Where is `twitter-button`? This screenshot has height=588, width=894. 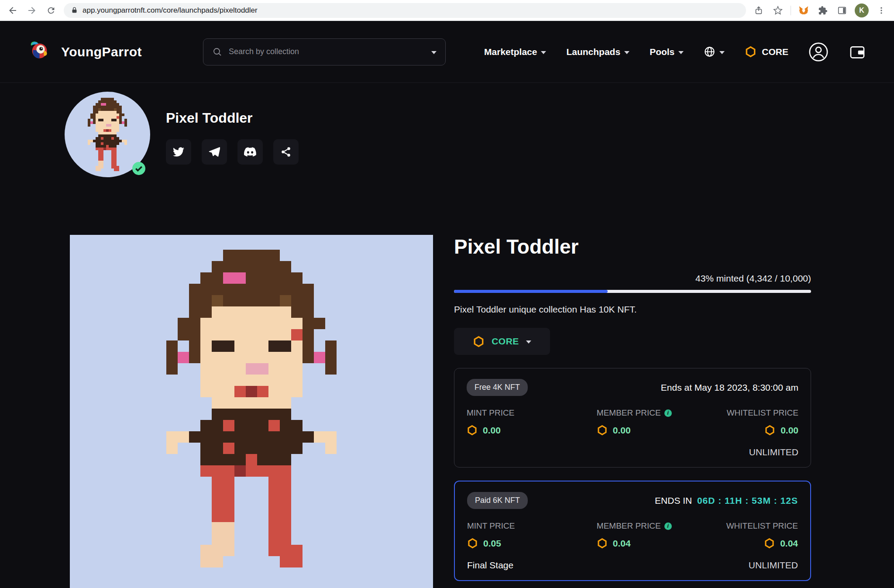 twitter-button is located at coordinates (179, 152).